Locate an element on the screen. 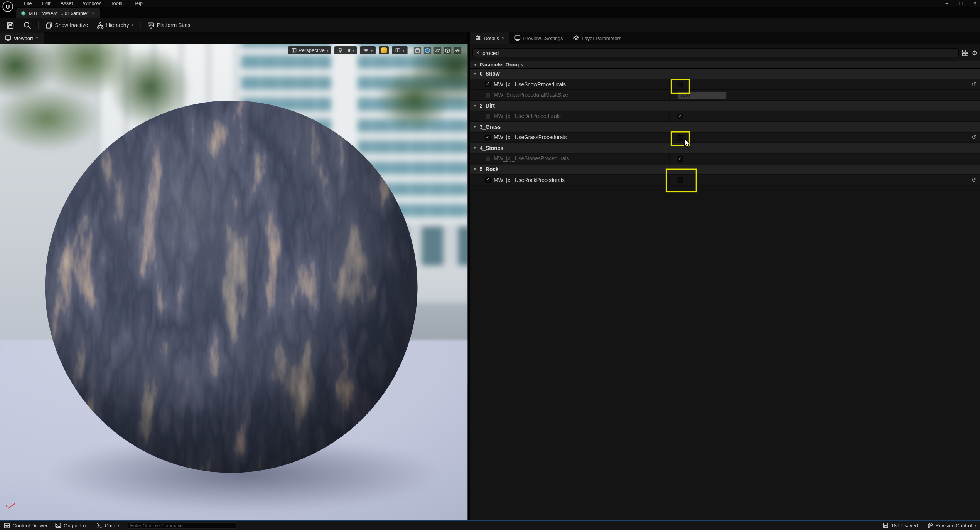  maximize-icon: □ is located at coordinates (961, 3).